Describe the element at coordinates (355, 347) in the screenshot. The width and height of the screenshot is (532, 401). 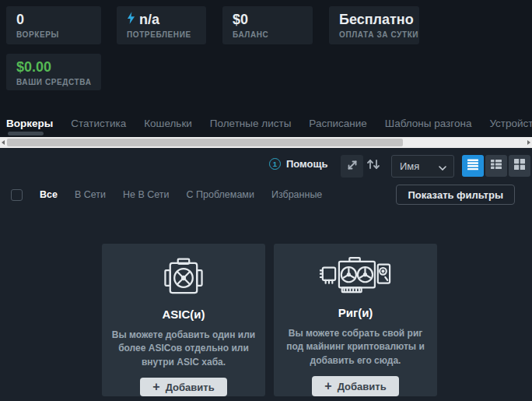
I see `rig-card-description: Вы можете собрать свой риг под майнинг к…` at that location.